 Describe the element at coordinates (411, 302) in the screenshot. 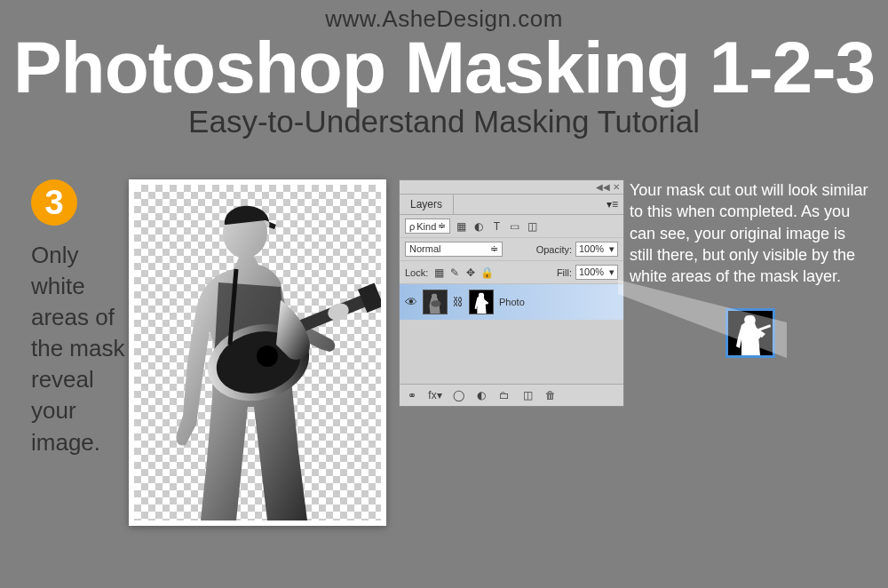

I see `visibility-toggle-icon: 👁` at that location.